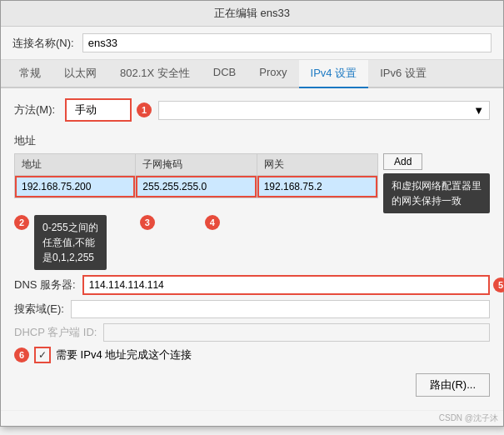 This screenshot has width=504, height=435. I want to click on address-header: 地址 子网掩码 网关, so click(197, 165).